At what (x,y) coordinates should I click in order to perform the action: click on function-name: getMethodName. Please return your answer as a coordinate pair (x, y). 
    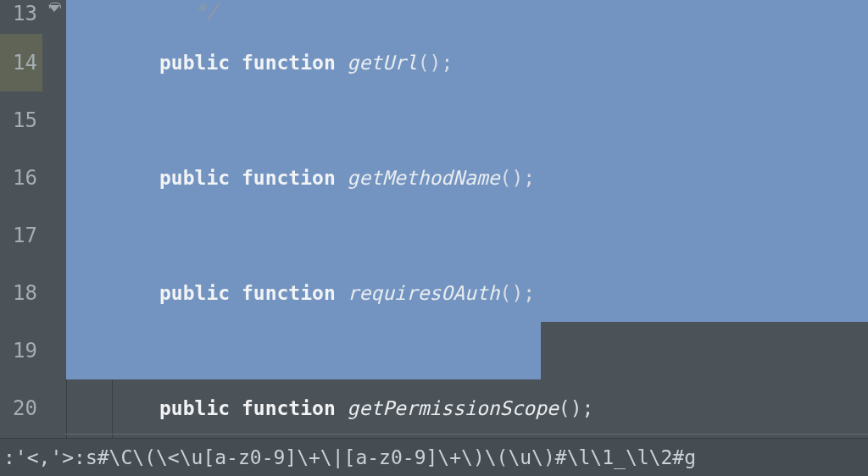
    Looking at the image, I should click on (424, 178).